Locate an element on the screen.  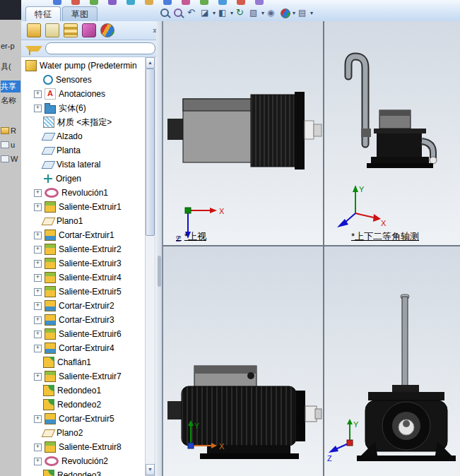
viewport-label: *上下二等角轴测 is located at coordinates (385, 237).